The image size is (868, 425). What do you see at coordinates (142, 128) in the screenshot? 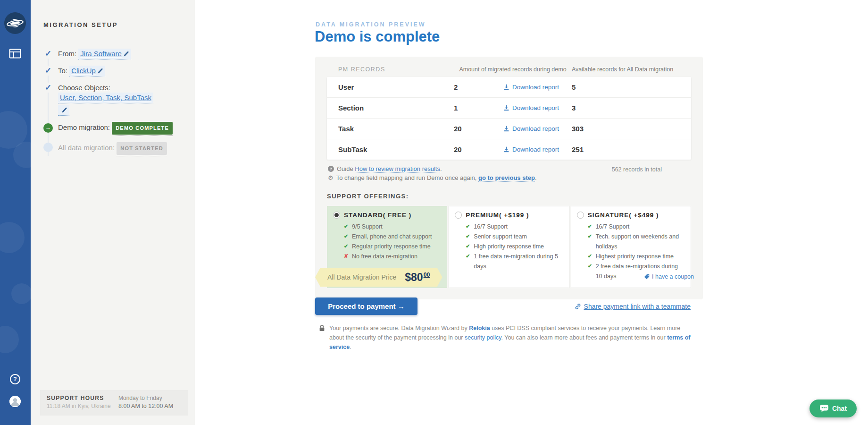
I see `demo-complete-badge: DEMO COMPLETE` at bounding box center [142, 128].